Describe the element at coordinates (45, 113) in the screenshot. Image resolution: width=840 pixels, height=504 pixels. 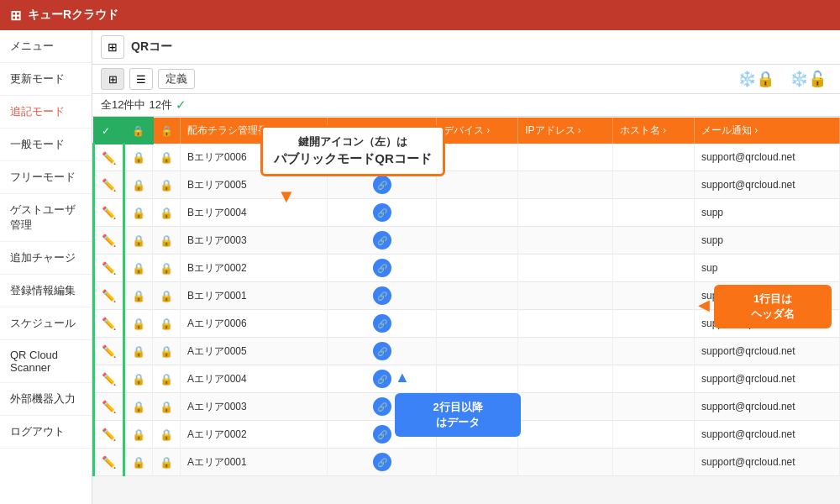
I see `sidebar-item-track-mode: 追記モード` at that location.